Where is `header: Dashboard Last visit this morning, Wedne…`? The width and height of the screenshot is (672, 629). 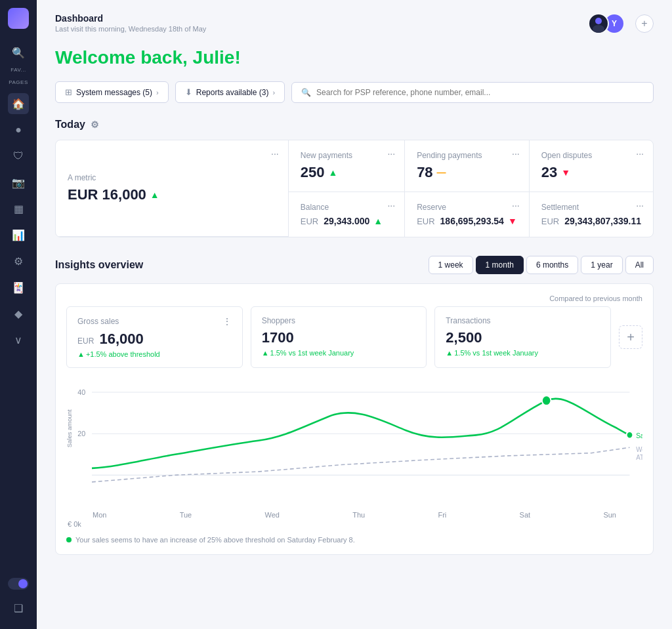 header: Dashboard Last visit this morning, Wedne… is located at coordinates (354, 24).